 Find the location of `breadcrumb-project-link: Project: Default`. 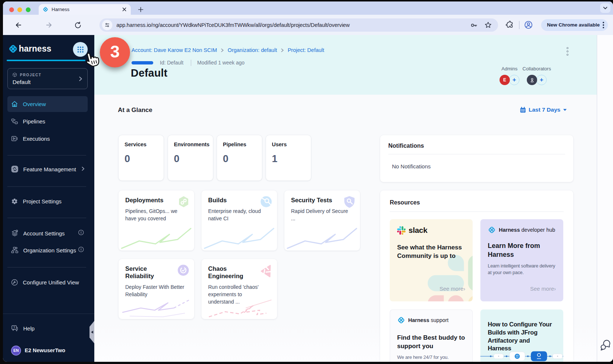

breadcrumb-project-link: Project: Default is located at coordinates (306, 50).